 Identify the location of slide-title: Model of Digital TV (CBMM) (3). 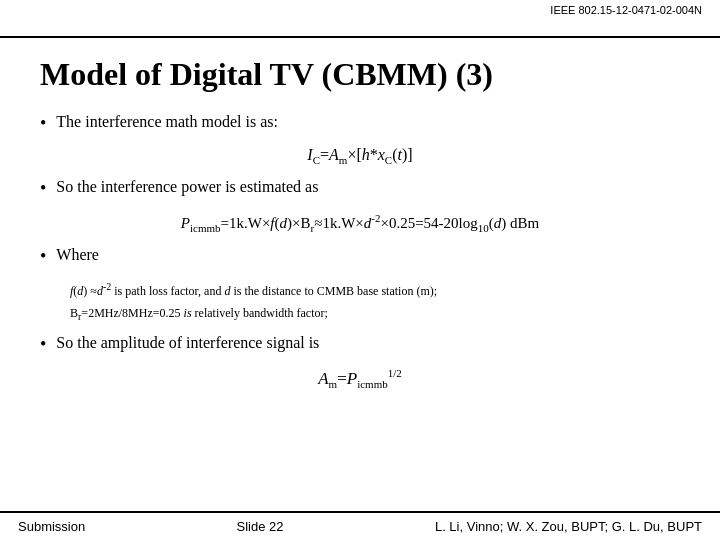
(360, 74).